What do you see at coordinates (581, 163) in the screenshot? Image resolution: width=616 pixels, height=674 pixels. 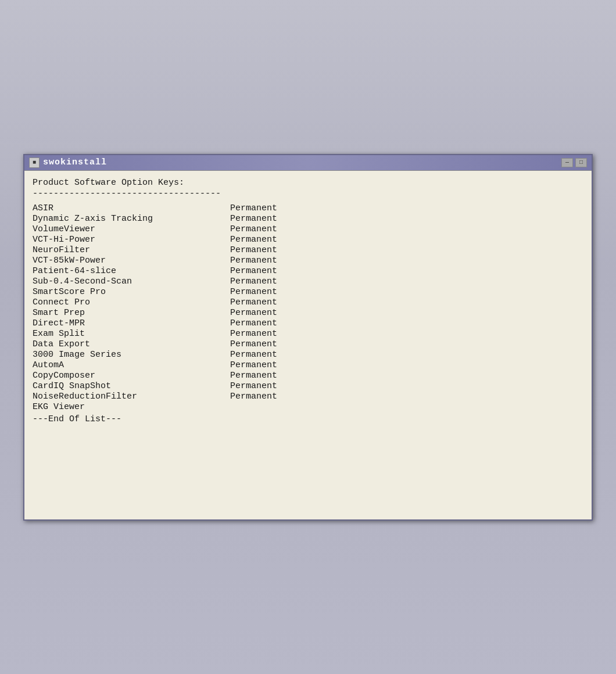 I see `maximize-button: □` at bounding box center [581, 163].